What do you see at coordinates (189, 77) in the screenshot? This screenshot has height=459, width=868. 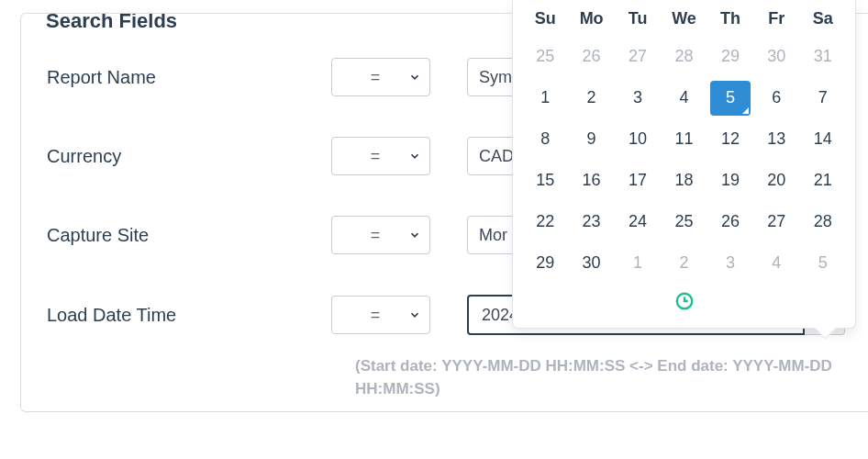 I see `label-report-name: Report Name` at bounding box center [189, 77].